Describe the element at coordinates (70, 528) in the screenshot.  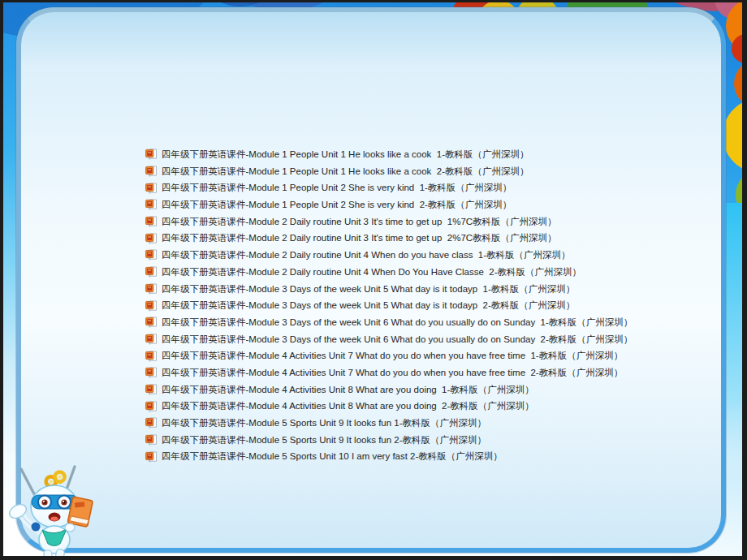
I see `mascot-right-hand` at that location.